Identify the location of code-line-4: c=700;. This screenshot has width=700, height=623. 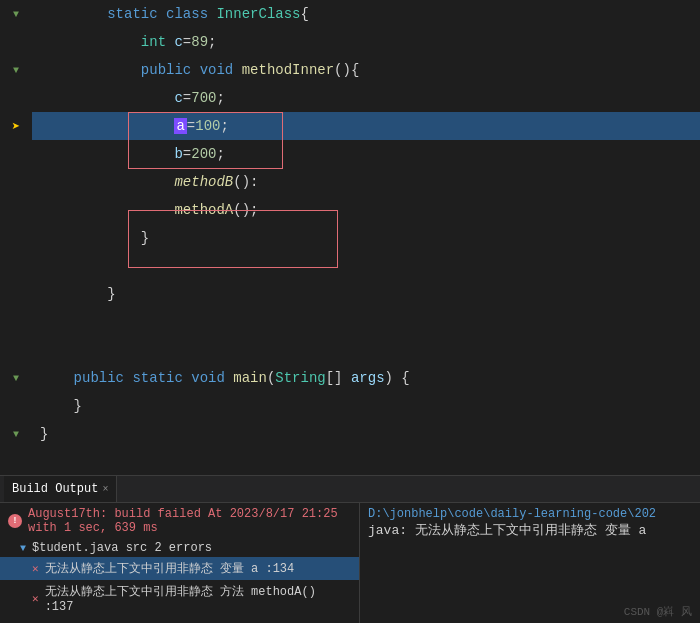
(366, 98).